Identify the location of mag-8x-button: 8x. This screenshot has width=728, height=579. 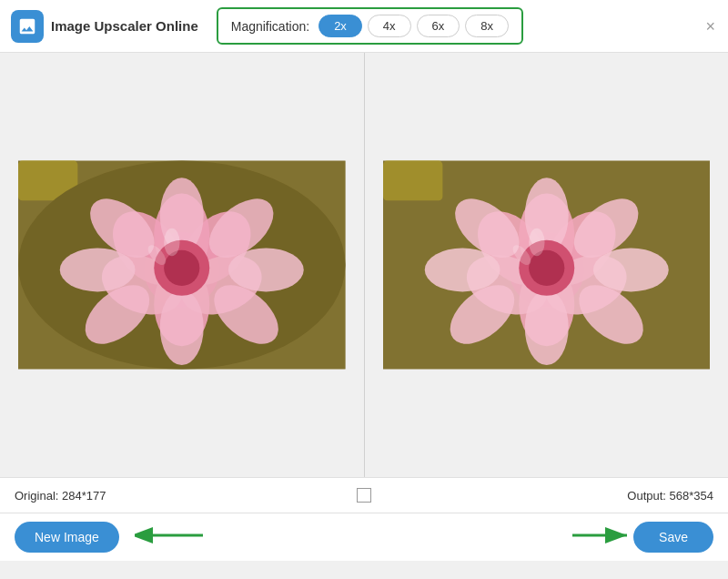
(487, 25).